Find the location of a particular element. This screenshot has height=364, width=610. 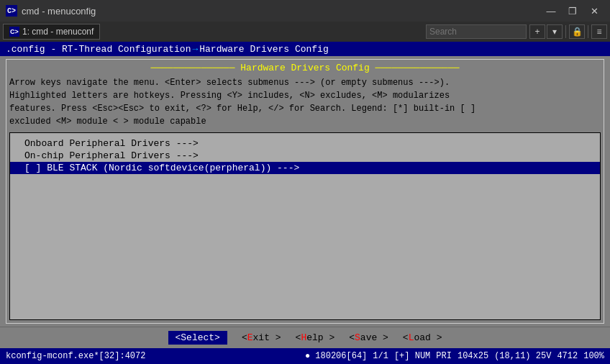

toolbar-icons: + ▾ 🔒 ≡ is located at coordinates (568, 32).